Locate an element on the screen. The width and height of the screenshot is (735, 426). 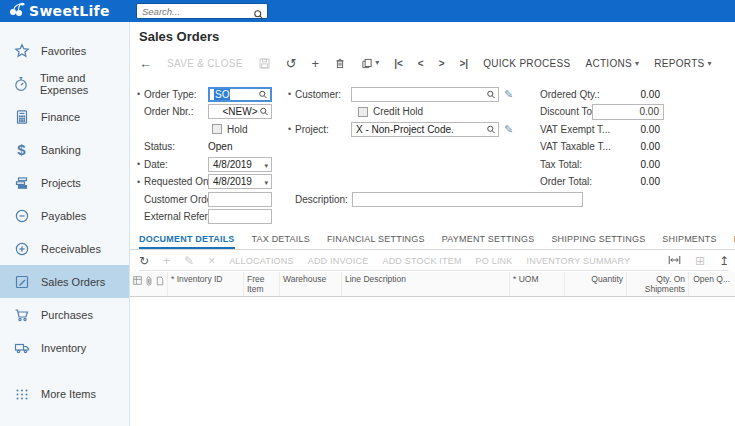
vat-exempt-label: VAT Exempt T... is located at coordinates (582, 130).